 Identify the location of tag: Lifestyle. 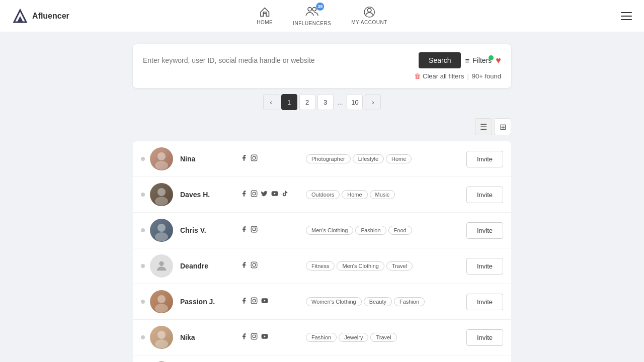
(368, 159).